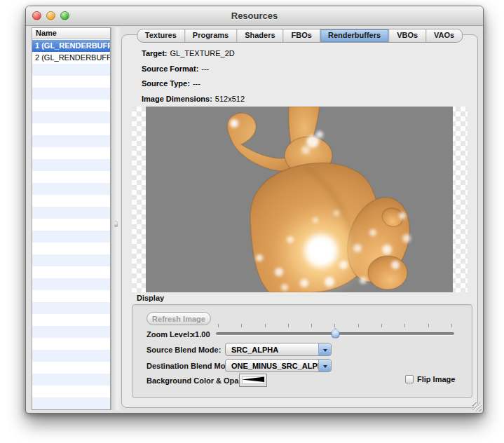 The height and width of the screenshot is (443, 504). I want to click on tab-renderbuffers: Renderbuffers, so click(355, 36).